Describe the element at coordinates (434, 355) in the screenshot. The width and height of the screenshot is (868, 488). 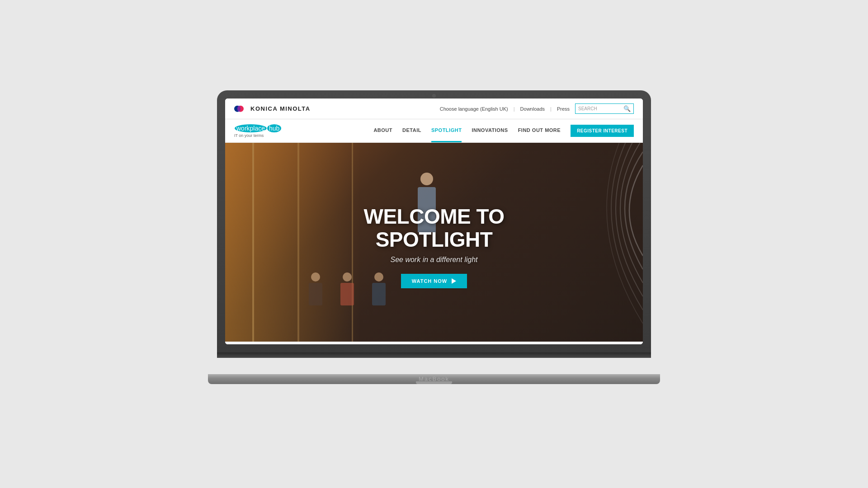
I see `macbook-hinge` at that location.